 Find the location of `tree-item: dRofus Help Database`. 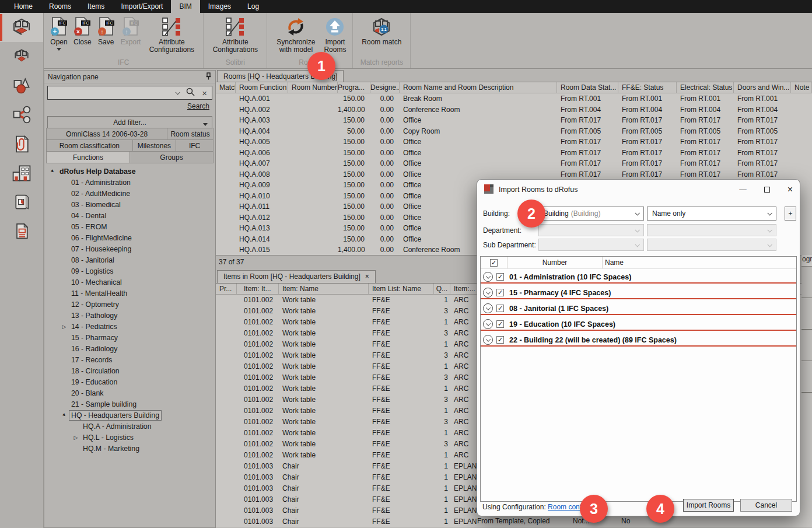

tree-item: dRofus Help Database is located at coordinates (130, 172).